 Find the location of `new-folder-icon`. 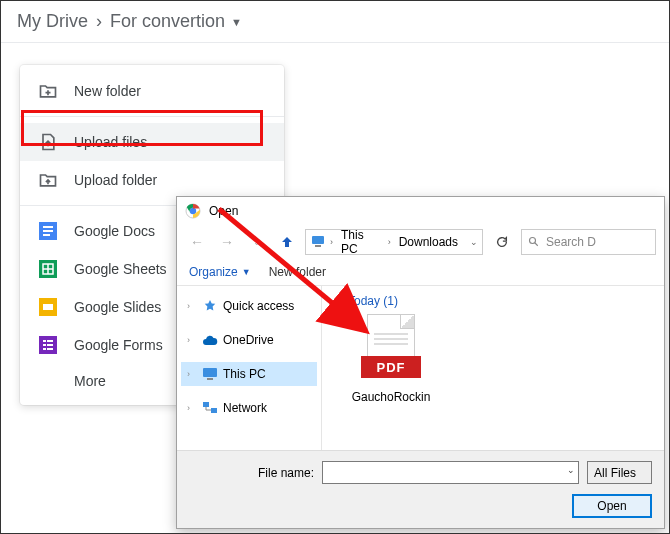

new-folder-icon is located at coordinates (48, 91).